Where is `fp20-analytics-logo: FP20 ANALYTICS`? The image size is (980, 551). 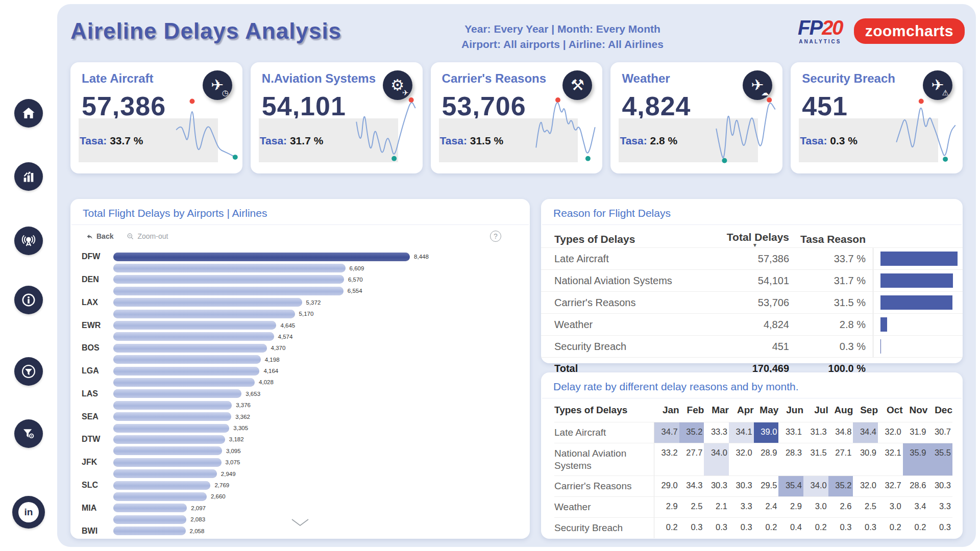
fp20-analytics-logo: FP20 ANALYTICS is located at coordinates (820, 31).